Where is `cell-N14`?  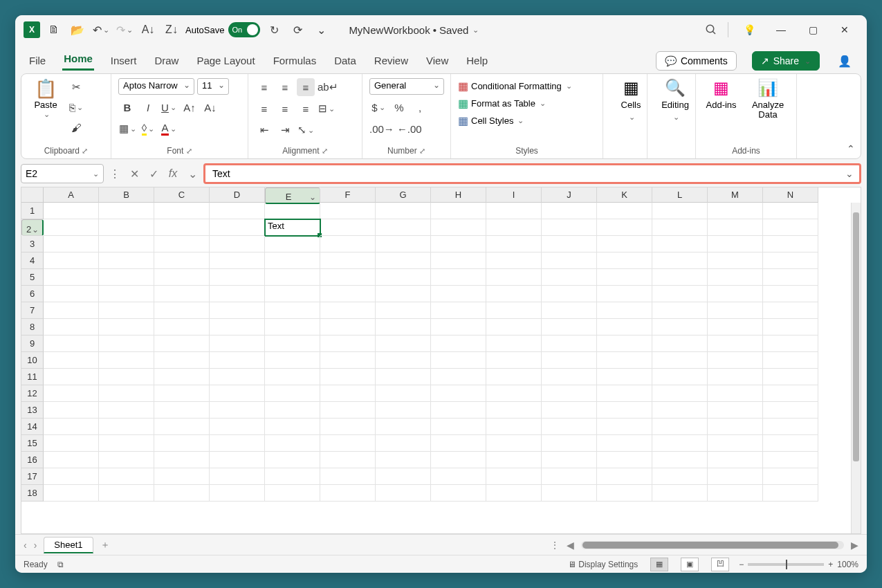
cell-N14 is located at coordinates (791, 427).